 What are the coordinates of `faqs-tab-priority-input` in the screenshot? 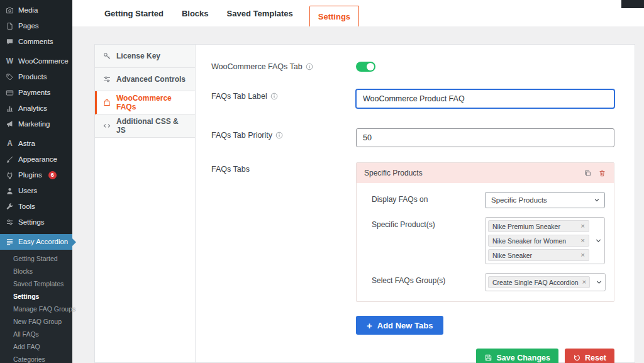 It's located at (486, 138).